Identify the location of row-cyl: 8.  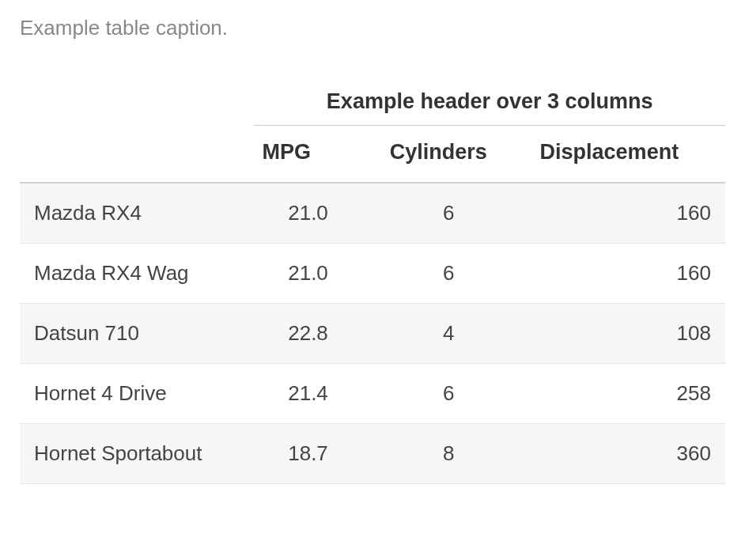
(451, 454).